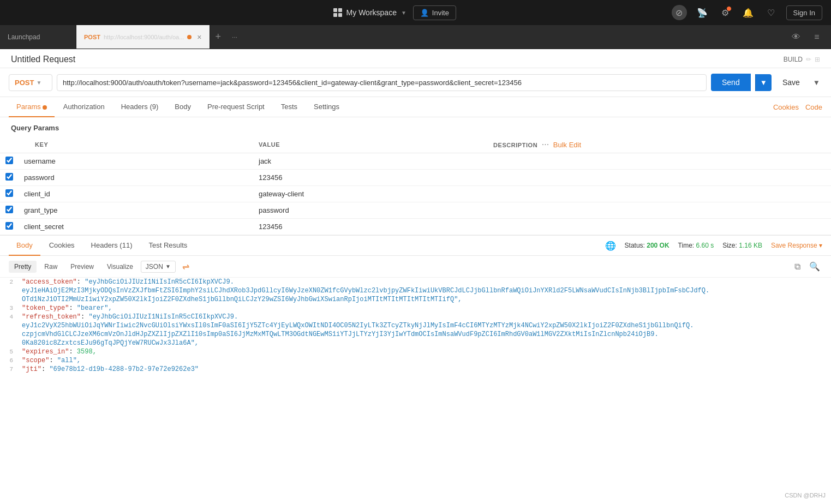 This screenshot has height=504, width=831. I want to click on no-signal-icon: ⊘, so click(679, 13).